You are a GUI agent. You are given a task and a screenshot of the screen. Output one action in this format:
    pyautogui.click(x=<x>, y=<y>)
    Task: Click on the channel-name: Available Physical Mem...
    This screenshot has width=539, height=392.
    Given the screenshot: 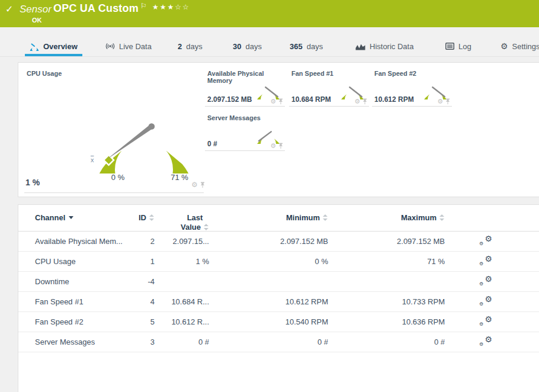 What is the action you would take?
    pyautogui.click(x=80, y=242)
    